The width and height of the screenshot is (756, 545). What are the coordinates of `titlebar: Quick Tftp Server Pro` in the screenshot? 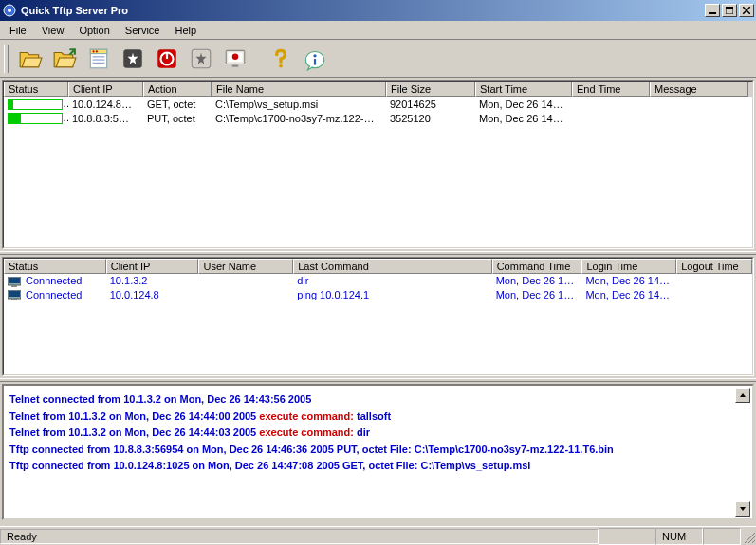 It's located at (378, 10).